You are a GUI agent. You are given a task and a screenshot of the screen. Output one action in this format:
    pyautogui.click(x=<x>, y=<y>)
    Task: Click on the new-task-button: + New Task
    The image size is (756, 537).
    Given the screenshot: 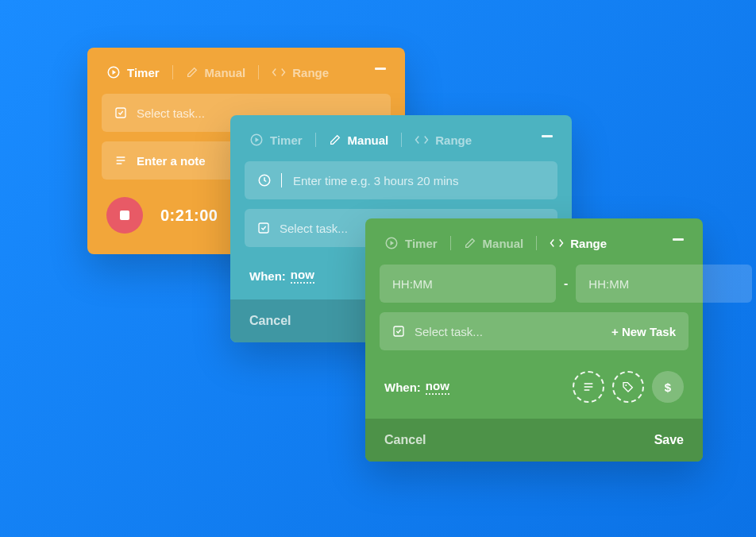 What is the action you would take?
    pyautogui.click(x=643, y=332)
    